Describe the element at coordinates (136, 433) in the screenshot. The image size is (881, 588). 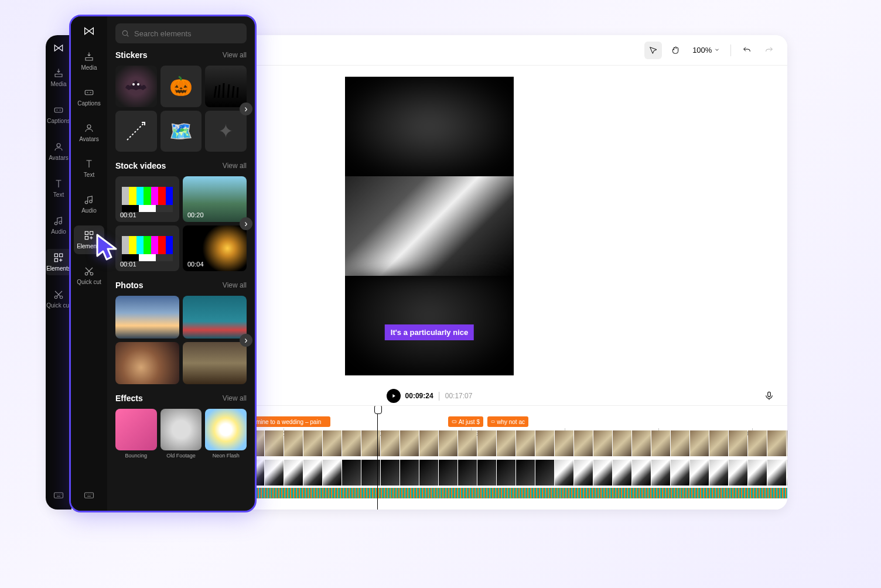
I see `effect-item: Bouncing` at that location.